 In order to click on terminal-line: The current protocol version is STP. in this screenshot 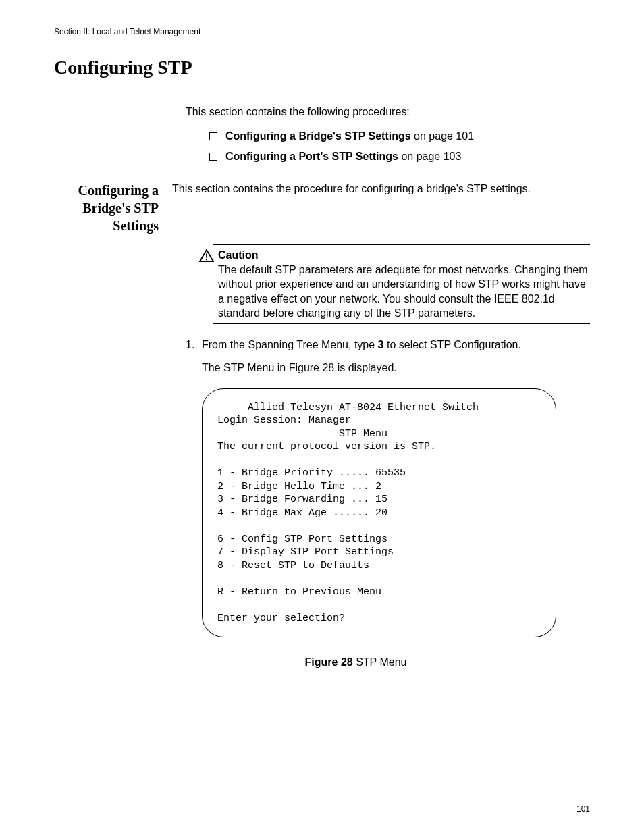, I will do `click(327, 447)`.